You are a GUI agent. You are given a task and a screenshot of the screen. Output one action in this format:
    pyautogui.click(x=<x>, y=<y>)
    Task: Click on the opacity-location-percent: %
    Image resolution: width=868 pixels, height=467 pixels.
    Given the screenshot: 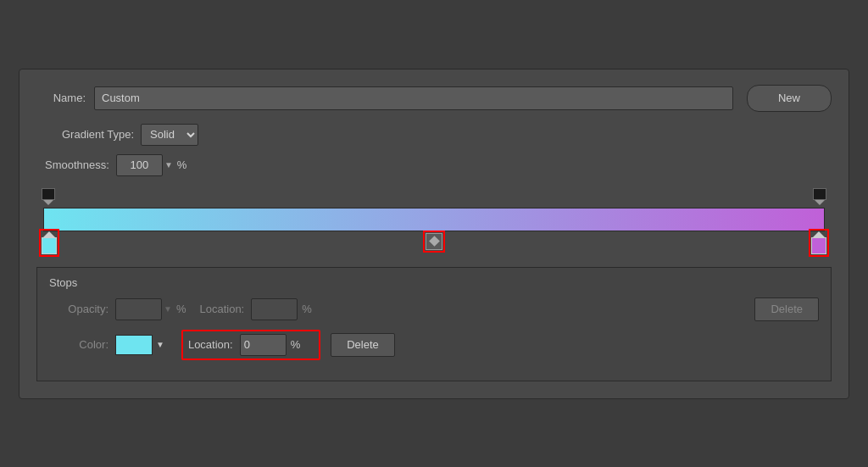 What is the action you would take?
    pyautogui.click(x=307, y=309)
    